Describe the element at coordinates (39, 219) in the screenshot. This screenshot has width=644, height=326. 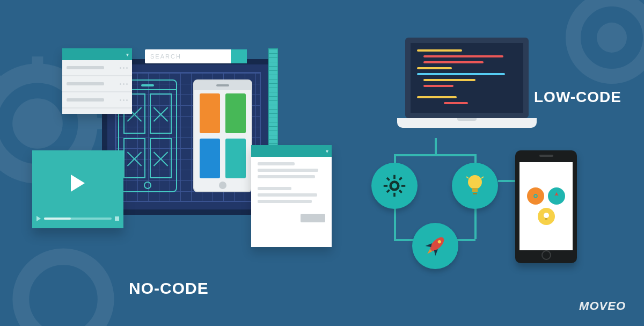
I see `play-small-icon` at that location.